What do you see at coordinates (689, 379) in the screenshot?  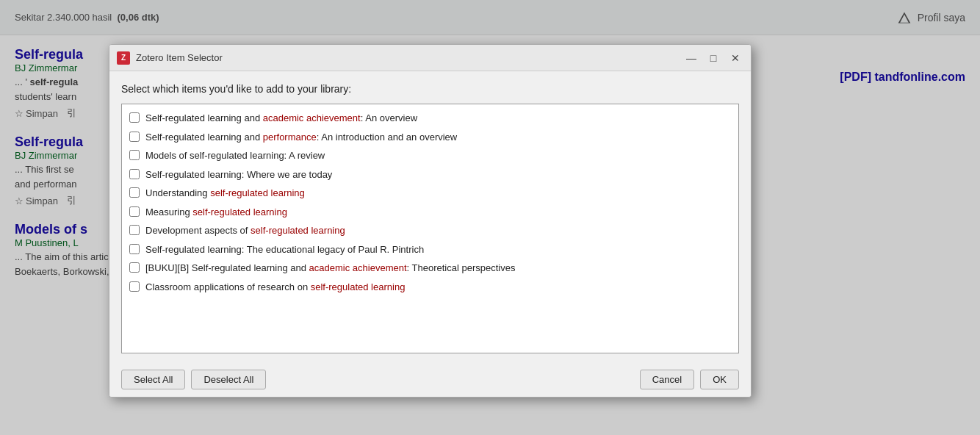 I see `footer-right: Cancel OK` at bounding box center [689, 379].